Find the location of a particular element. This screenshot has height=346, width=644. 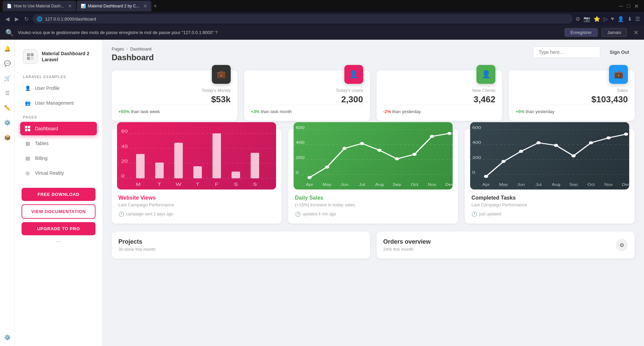

sales-footer-text: than yesterday is located at coordinates (540, 112).